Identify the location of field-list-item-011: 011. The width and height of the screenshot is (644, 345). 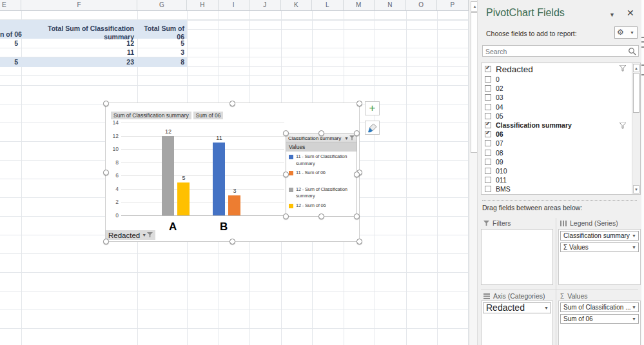
(561, 180).